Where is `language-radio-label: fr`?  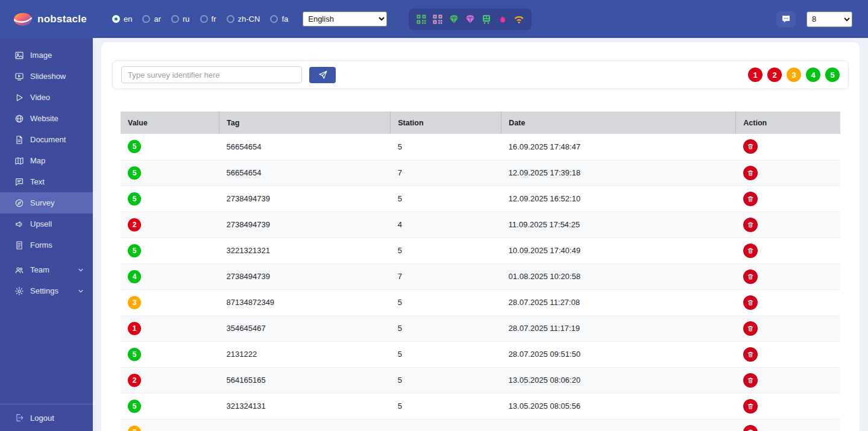 language-radio-label: fr is located at coordinates (214, 19).